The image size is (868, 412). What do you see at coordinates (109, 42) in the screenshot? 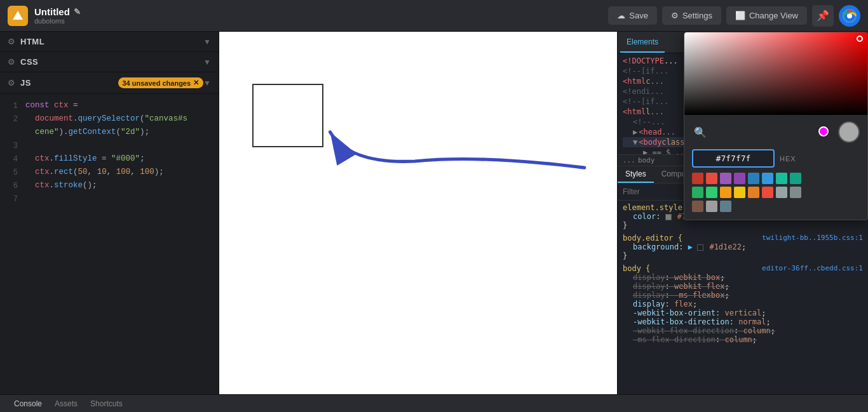
I see `html-header: ⚙ HTML ▼` at bounding box center [109, 42].